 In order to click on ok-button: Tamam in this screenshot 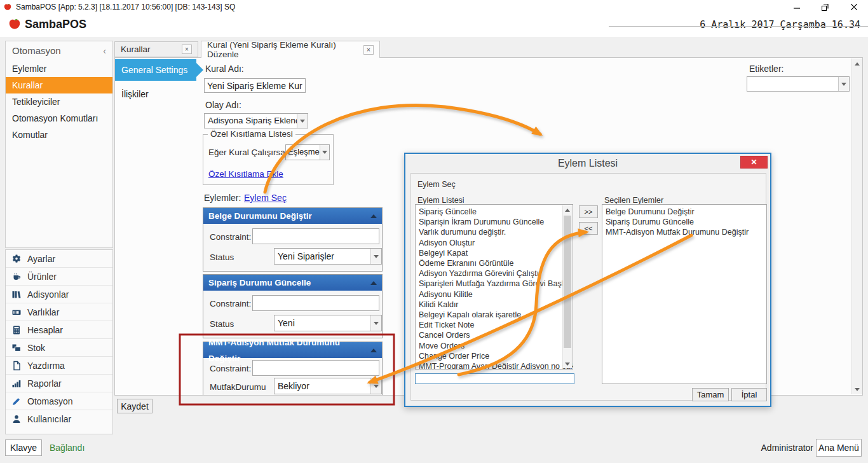, I will do `click(710, 394)`.